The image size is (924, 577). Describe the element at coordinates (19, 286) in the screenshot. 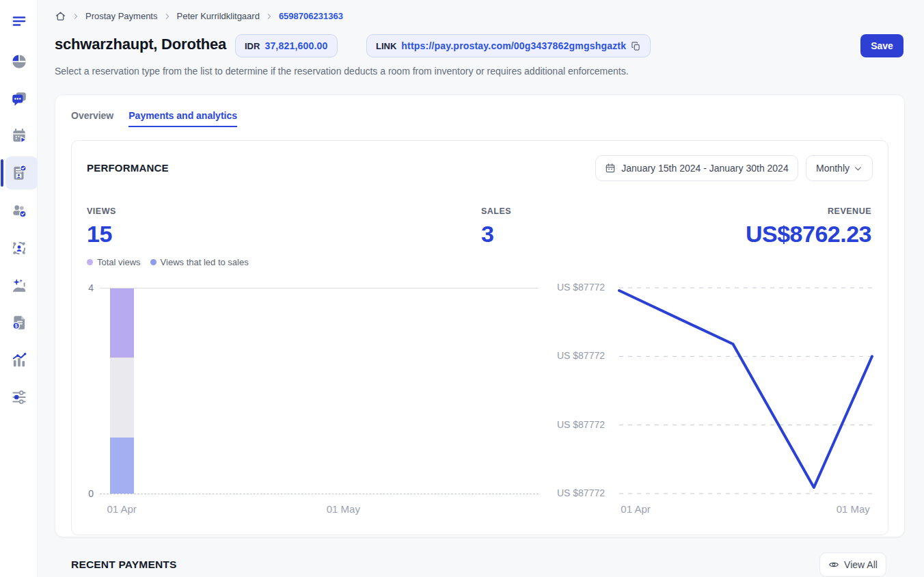

I see `magic-sparkles-icon` at that location.